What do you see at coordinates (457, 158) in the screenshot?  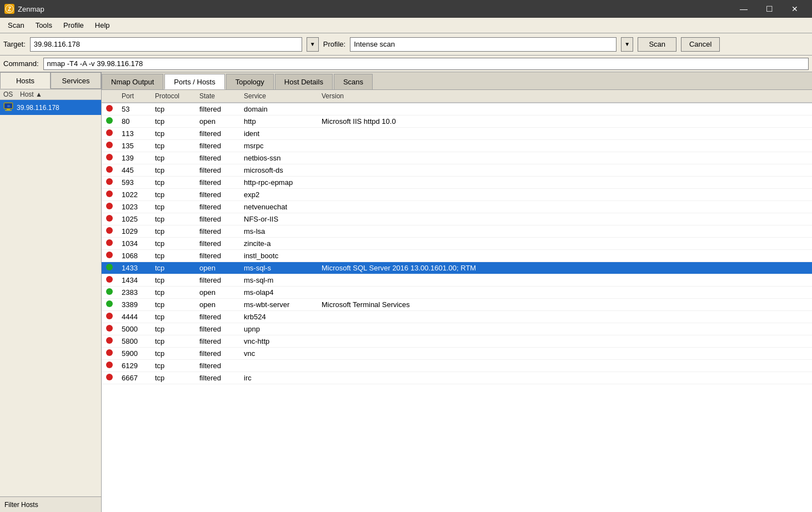 I see `table-row: 139 tcp filtered netbios-ssn` at bounding box center [457, 158].